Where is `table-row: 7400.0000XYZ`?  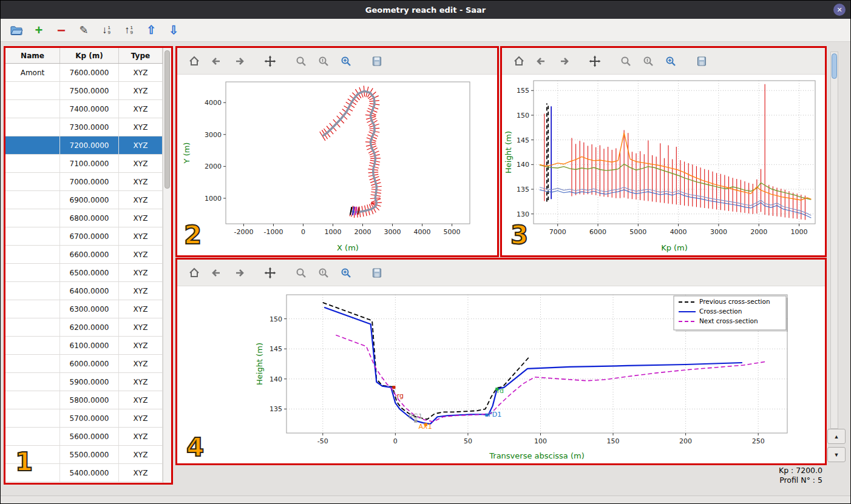 table-row: 7400.0000XYZ is located at coordinates (84, 109).